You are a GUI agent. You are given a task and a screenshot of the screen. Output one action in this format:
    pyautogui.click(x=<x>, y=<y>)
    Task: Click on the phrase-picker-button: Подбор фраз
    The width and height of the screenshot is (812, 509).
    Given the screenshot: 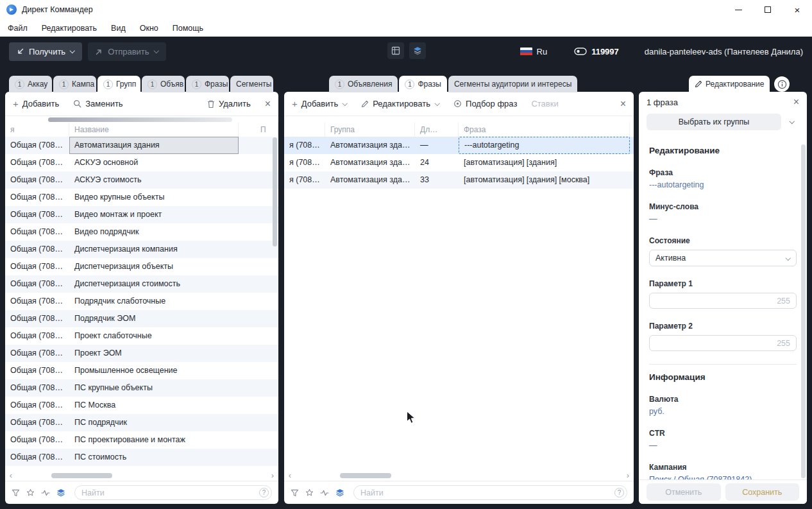 What is the action you would take?
    pyautogui.click(x=485, y=104)
    